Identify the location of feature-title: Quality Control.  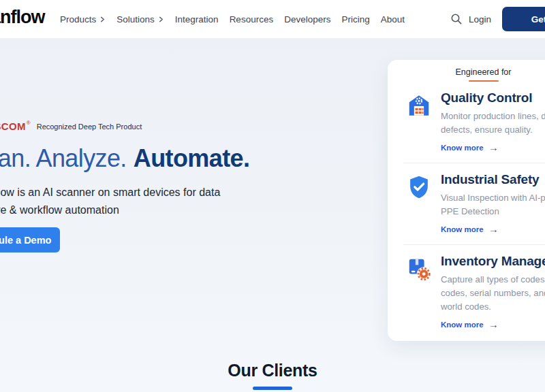
(493, 98).